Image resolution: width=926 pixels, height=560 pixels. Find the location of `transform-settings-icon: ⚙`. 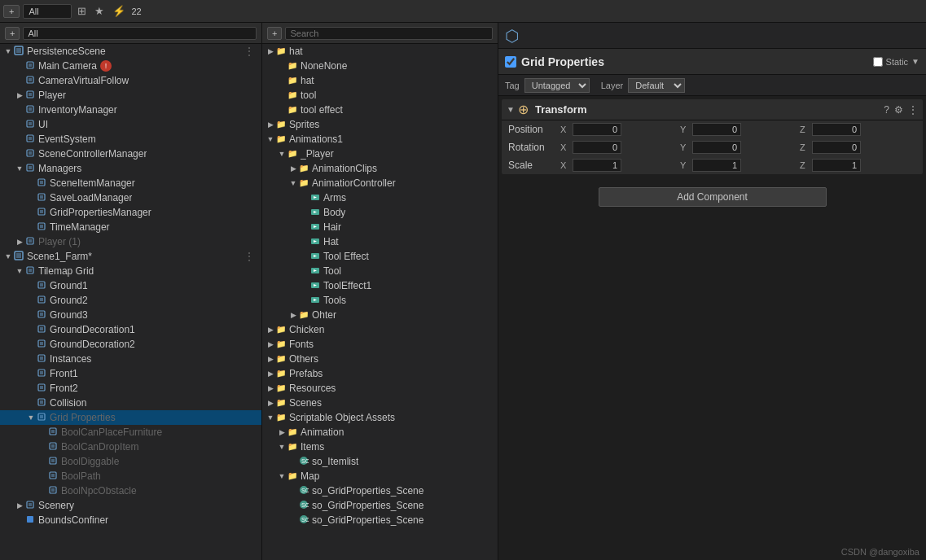

transform-settings-icon: ⚙ is located at coordinates (899, 110).